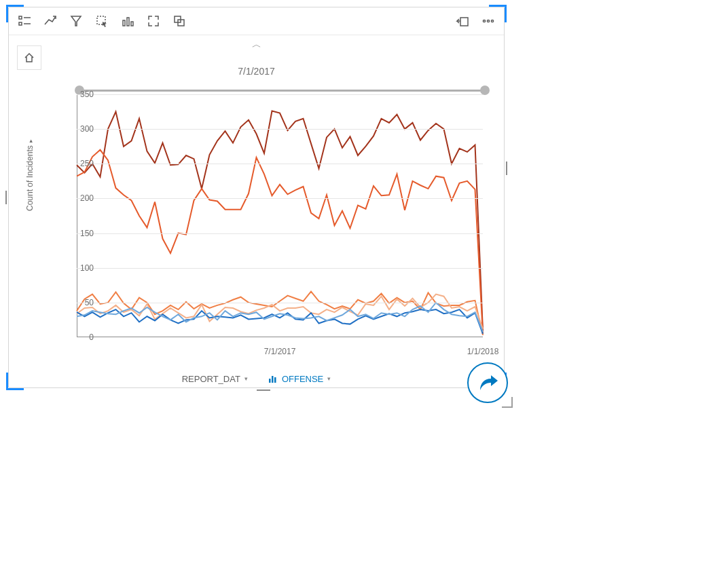 The width and height of the screenshot is (728, 570). I want to click on reset-extent-button, so click(29, 58).